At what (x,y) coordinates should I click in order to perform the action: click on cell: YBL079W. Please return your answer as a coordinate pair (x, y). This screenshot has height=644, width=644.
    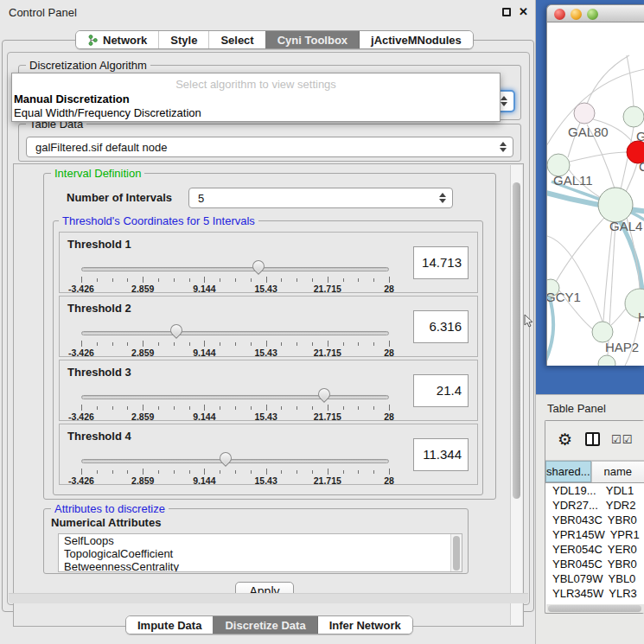
    Looking at the image, I should click on (574, 579).